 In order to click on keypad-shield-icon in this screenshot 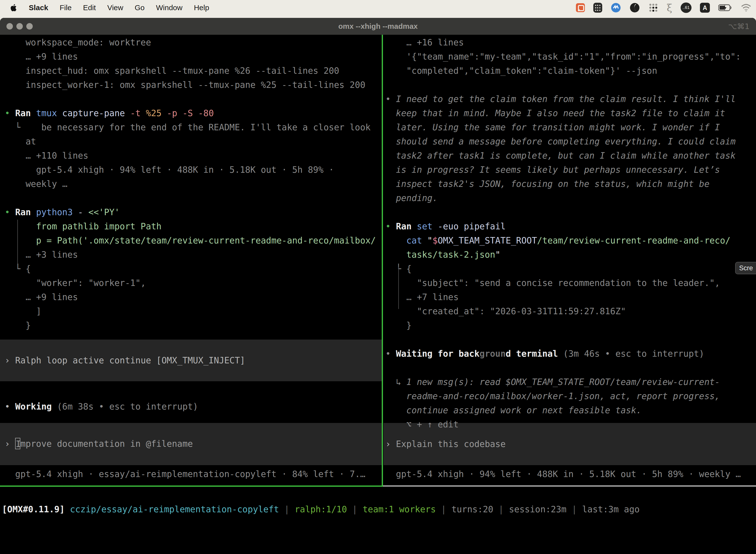, I will do `click(598, 8)`.